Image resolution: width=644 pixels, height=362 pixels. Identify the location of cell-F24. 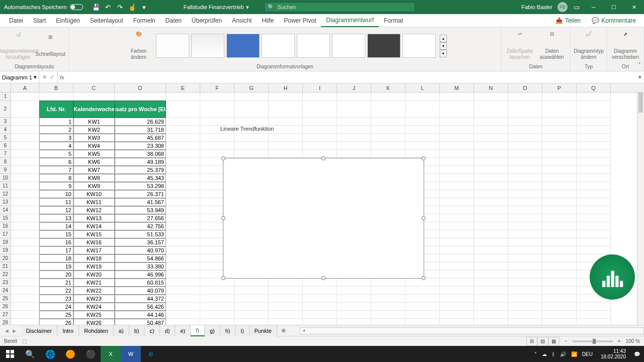
(217, 291).